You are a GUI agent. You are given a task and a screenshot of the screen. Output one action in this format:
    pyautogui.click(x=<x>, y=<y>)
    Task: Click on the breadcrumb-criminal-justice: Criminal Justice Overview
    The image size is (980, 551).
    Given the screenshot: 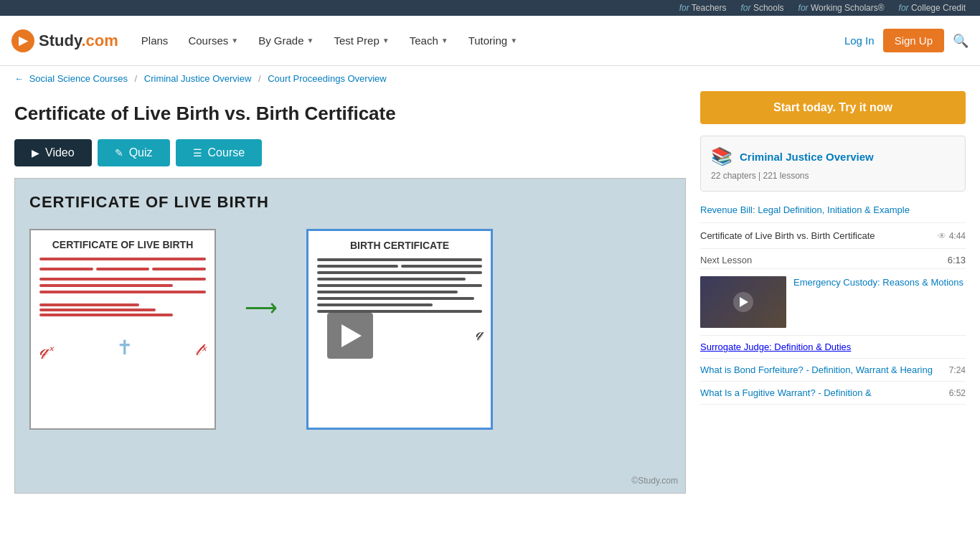 What is the action you would take?
    pyautogui.click(x=198, y=79)
    